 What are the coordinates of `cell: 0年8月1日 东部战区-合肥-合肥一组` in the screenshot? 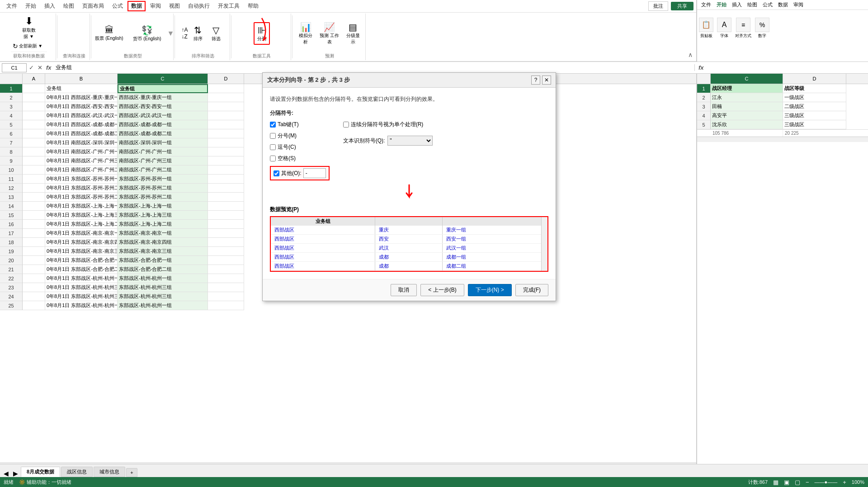 It's located at (81, 260).